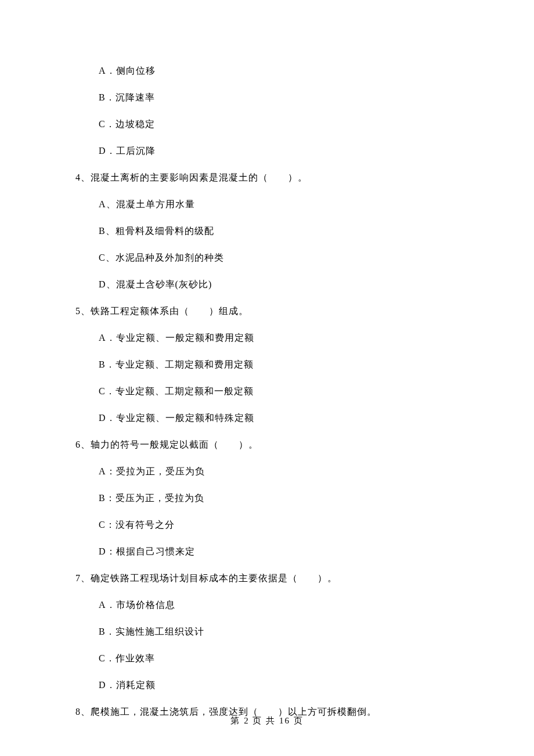 The image size is (534, 756). Describe the element at coordinates (279, 285) in the screenshot. I see `q4-option-d: D、混凝土含砂率(灰砂比)` at that location.